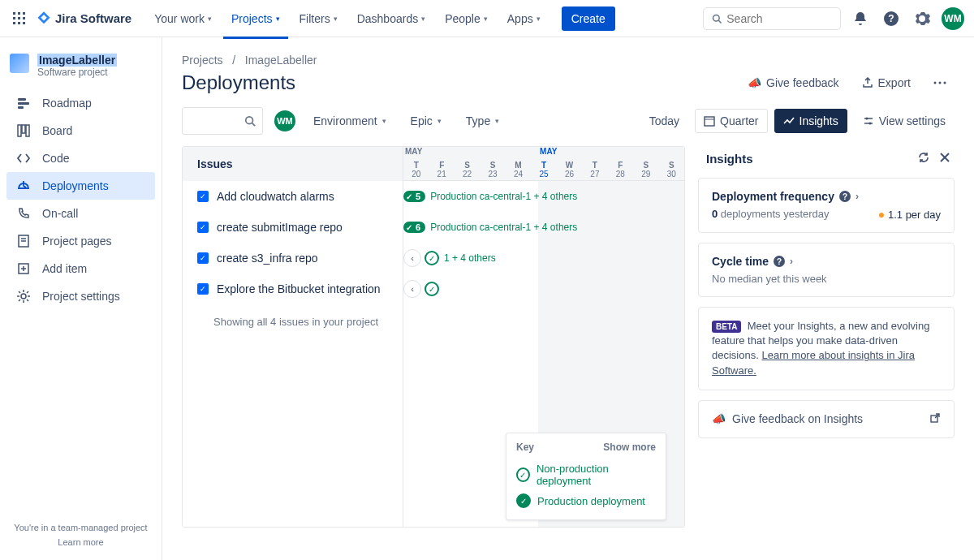 The width and height of the screenshot is (974, 560). Describe the element at coordinates (826, 349) in the screenshot. I see `beta-info-card: BETA Meet your Insights, a new and evolv…` at that location.